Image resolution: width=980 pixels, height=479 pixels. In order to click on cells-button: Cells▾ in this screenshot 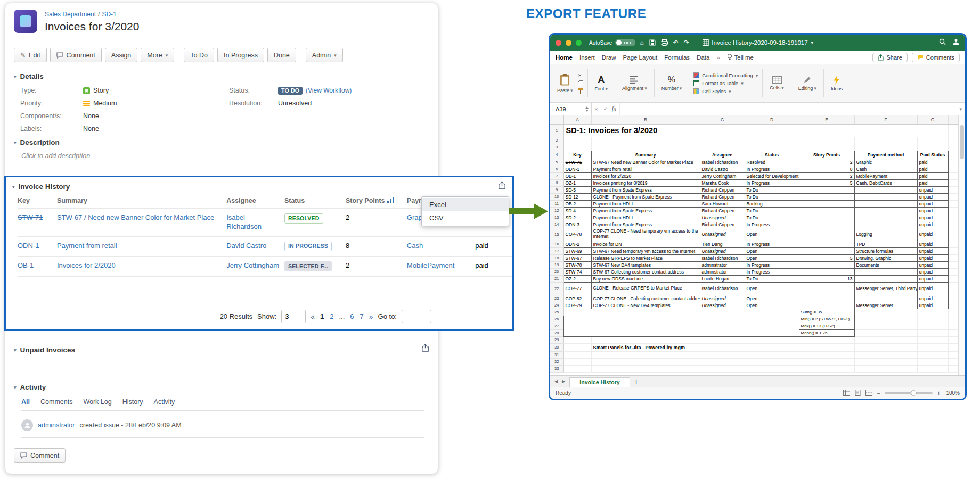, I will do `click(777, 83)`.